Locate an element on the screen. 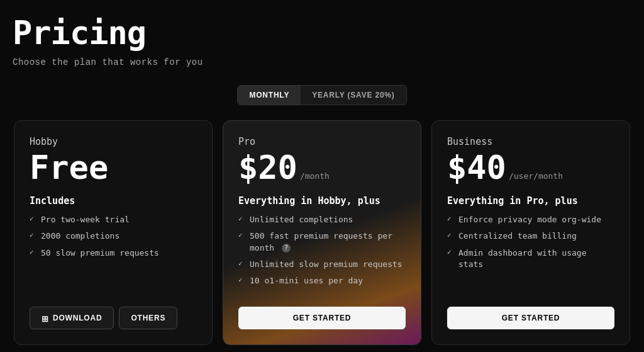 This screenshot has width=644, height=352. hobby-features-list: Pro two-week trial 2000 completions 50 s… is located at coordinates (113, 253).